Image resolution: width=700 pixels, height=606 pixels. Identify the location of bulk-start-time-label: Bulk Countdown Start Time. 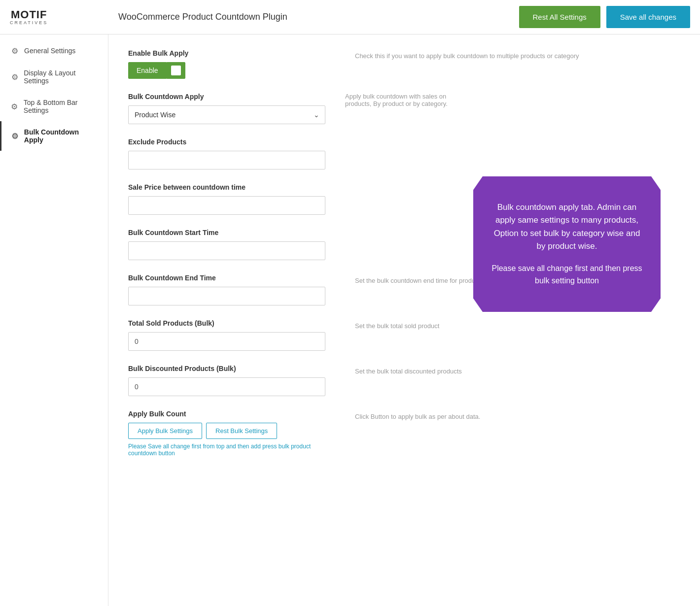
(232, 233).